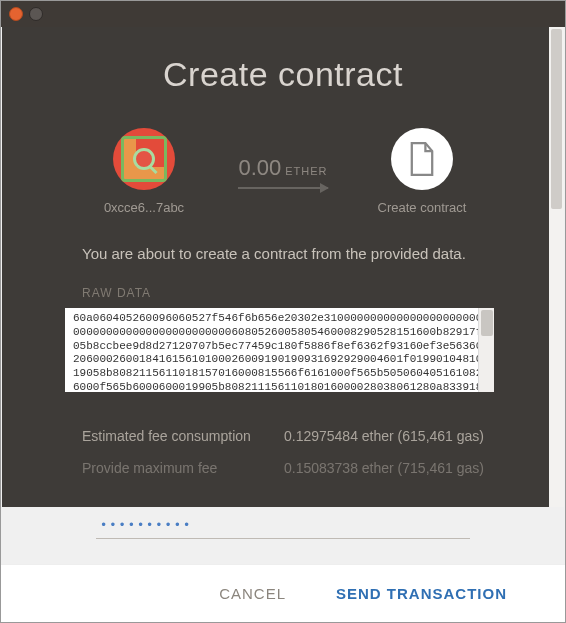 The height and width of the screenshot is (623, 566). I want to click on raw-data-box: 60a060405260096060527f546f6b656e20302e31…, so click(280, 350).